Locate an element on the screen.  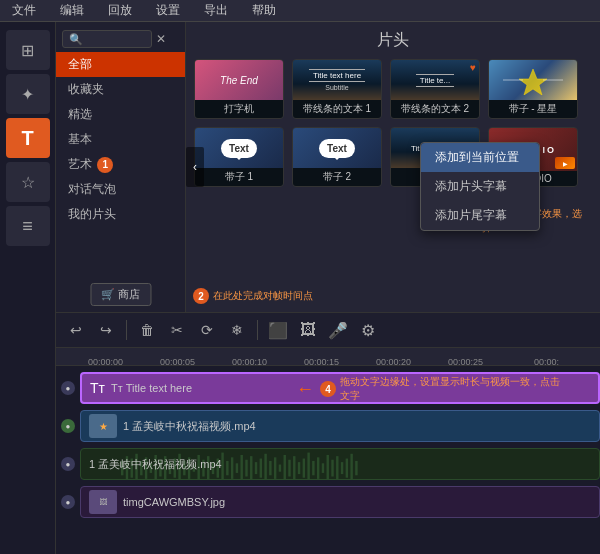
track-controls-audio: ● is located at coordinates (66, 464).